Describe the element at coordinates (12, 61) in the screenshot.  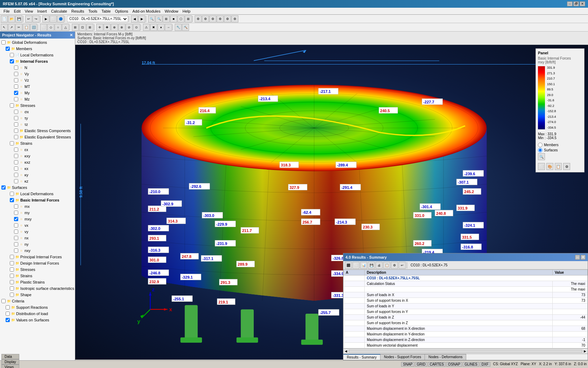
I see `tree-check-internal-forces` at that location.